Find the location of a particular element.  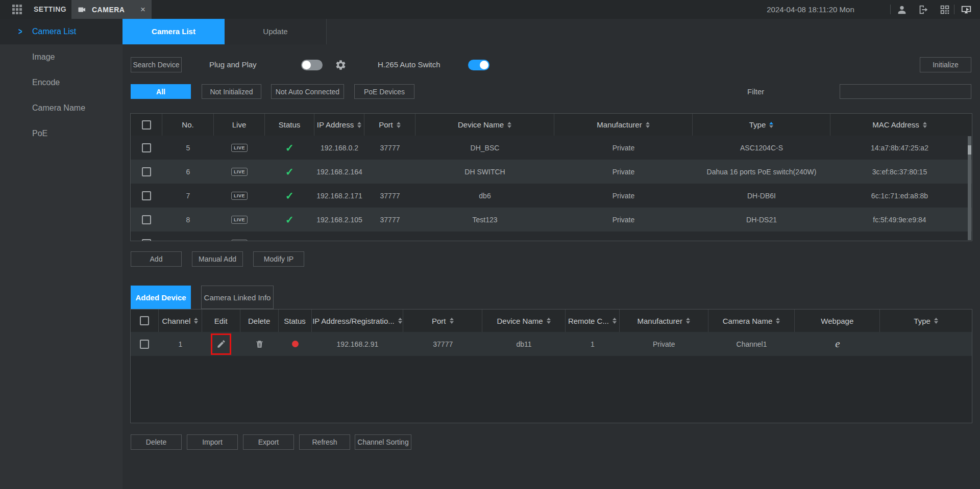

added-table-header: Channel Edit Delete Status IP Address/Re… is located at coordinates (551, 321).